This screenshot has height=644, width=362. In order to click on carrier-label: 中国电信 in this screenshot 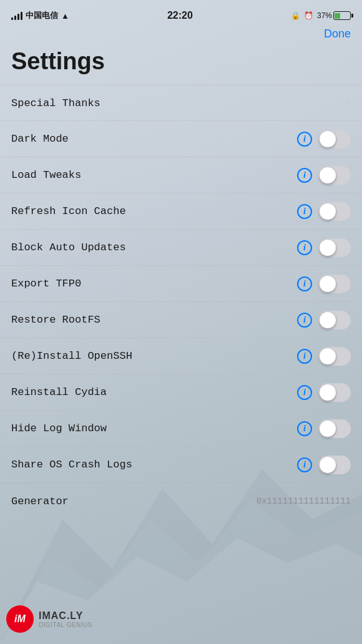, I will do `click(42, 16)`.